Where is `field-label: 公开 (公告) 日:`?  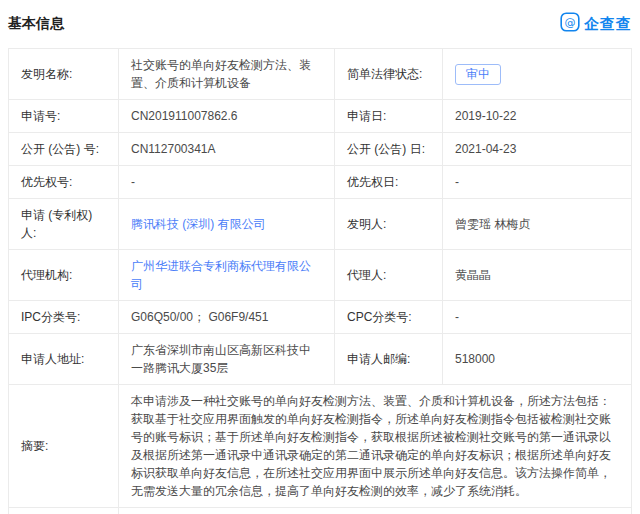 field-label: 公开 (公告) 日: is located at coordinates (389, 150).